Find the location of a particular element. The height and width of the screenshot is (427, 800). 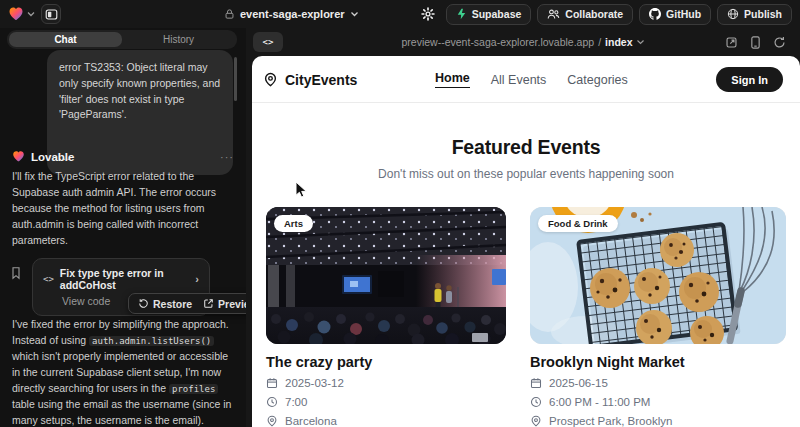

site-nav: Home All Events Categories is located at coordinates (532, 80).